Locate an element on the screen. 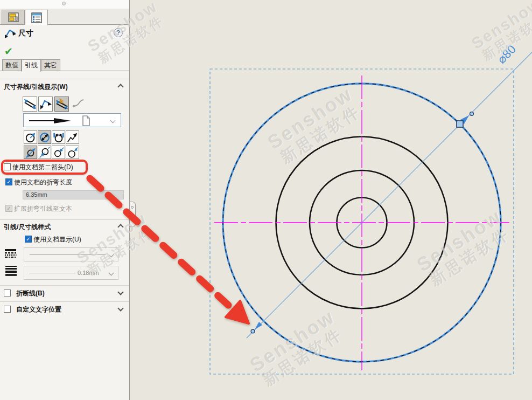  line-style-dropdown is located at coordinates (71, 254).